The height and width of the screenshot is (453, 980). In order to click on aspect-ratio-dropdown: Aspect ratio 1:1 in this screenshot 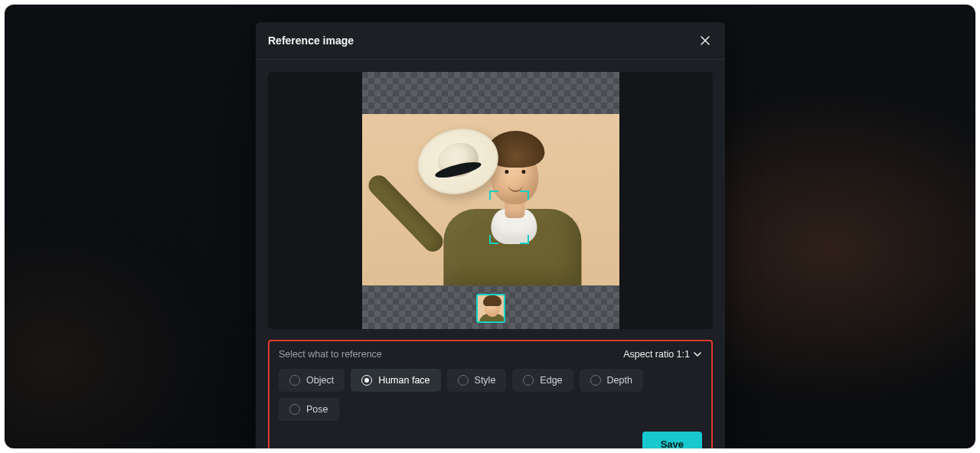, I will do `click(663, 354)`.